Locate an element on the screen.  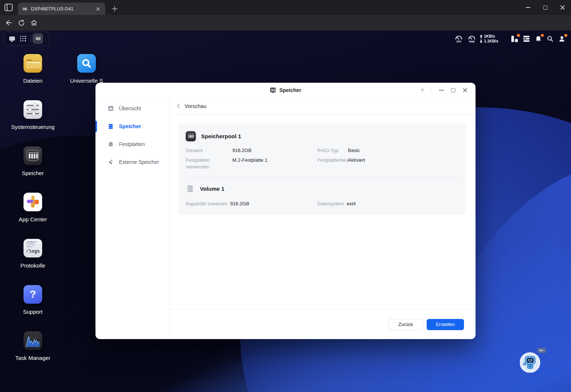
field-gesamt: Gesamt 916.2GB is located at coordinates (251, 151).